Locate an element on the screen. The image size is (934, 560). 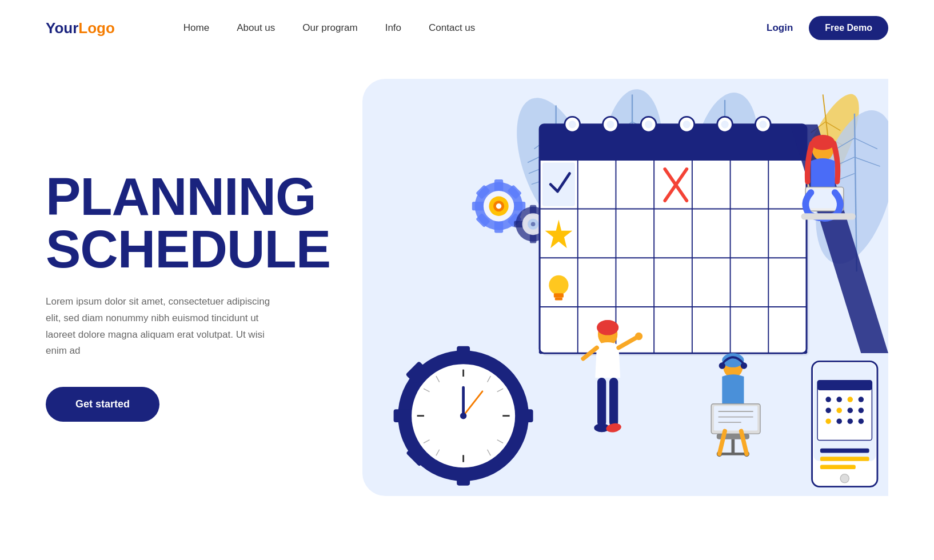
nav-right: Login Free Demo is located at coordinates (828, 28).